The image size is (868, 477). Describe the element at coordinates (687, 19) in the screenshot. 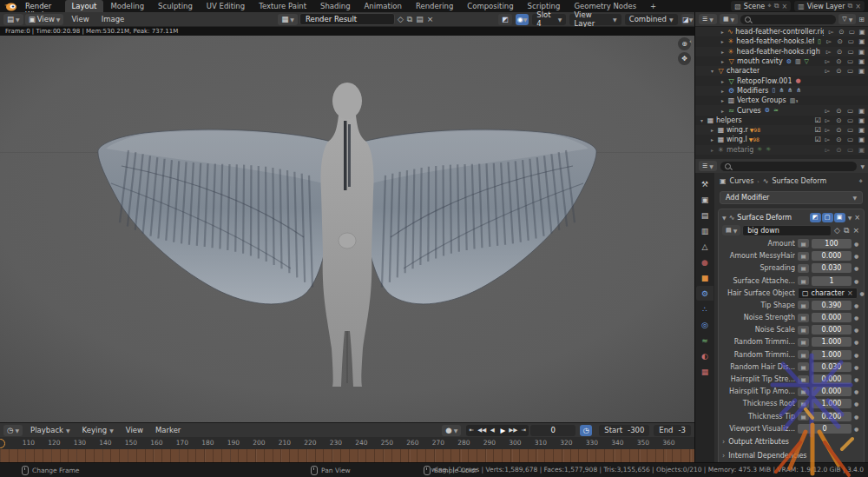

I see `display-channels-button: ◪▼` at that location.